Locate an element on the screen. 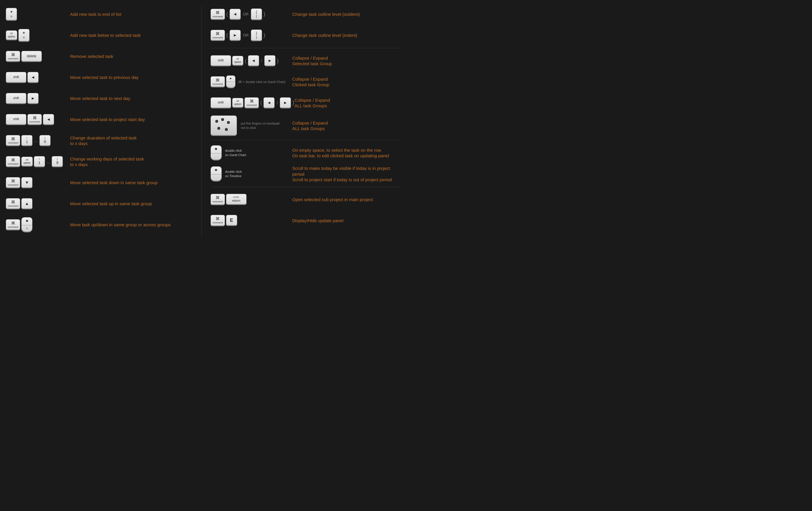 This screenshot has width=812, height=511. shortcut-working-days: ⌘ command alt option ! 1 ... ( 9 Change … is located at coordinates (100, 162).